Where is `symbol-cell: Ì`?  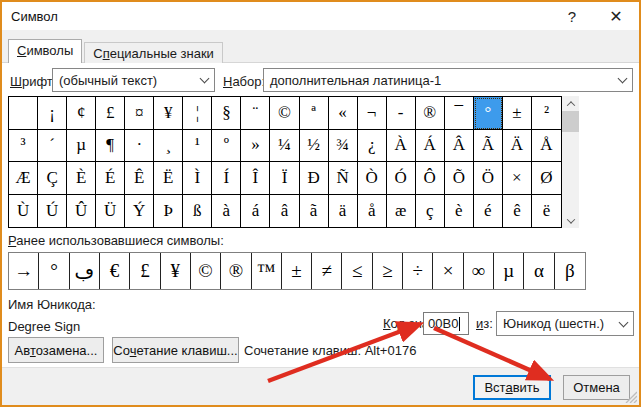 symbol-cell: Ì is located at coordinates (198, 178).